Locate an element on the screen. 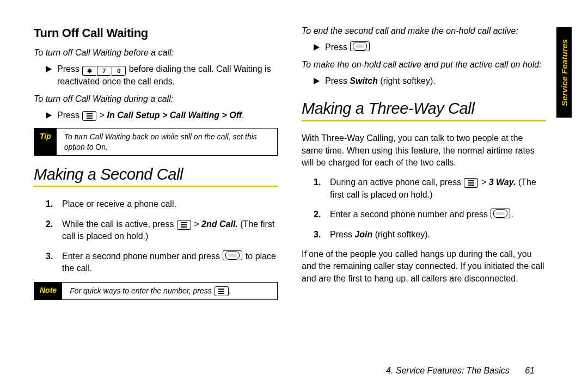 The image size is (588, 392). step-3: Enter a second phone number and press to… is located at coordinates (162, 262).